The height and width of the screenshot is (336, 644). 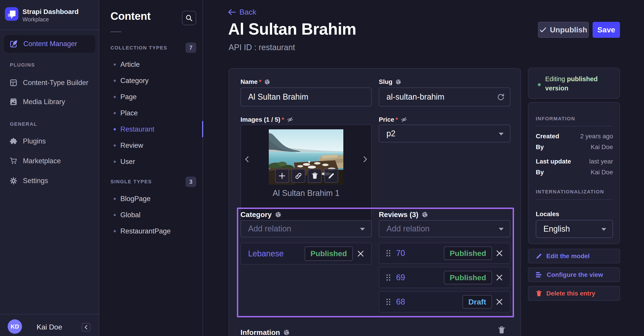 I want to click on slug-input: al-sultan-brahim, so click(x=444, y=97).